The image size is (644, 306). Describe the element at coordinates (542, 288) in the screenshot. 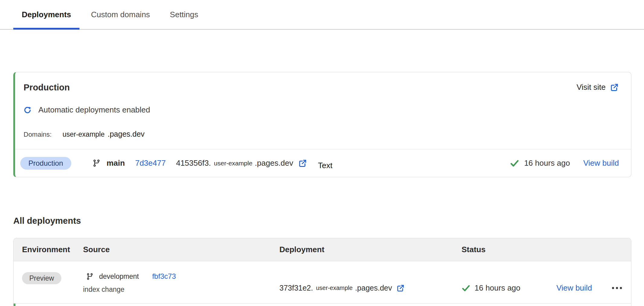

I see `status-cell: 16 hours ago View build` at that location.